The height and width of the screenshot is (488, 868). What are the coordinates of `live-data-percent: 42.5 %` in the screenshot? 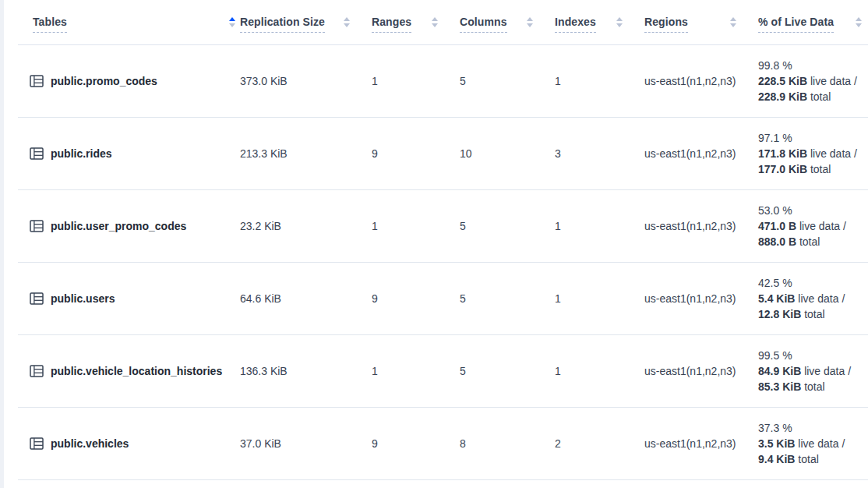 It's located at (775, 283).